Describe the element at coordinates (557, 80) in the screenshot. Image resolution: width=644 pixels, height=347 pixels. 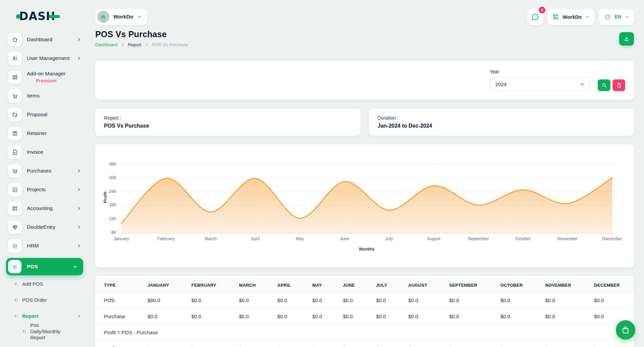
I see `filter-controls: Year 2024` at that location.